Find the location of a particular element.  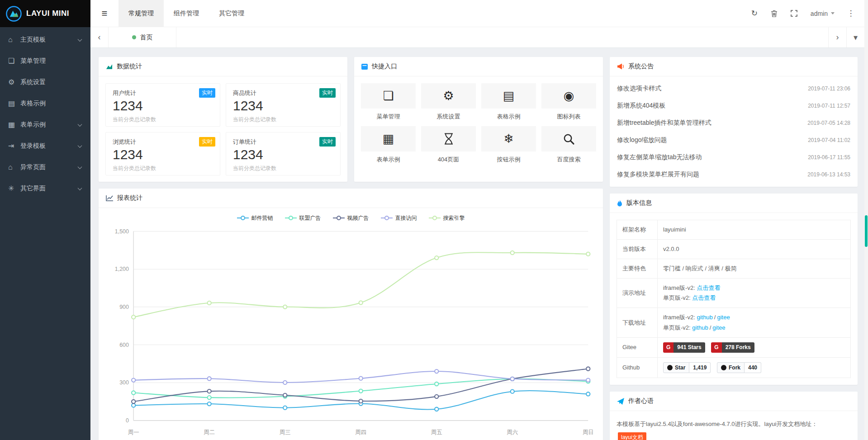

sidebar-item-home-template: ⌂ 主页模板 is located at coordinates (45, 40).